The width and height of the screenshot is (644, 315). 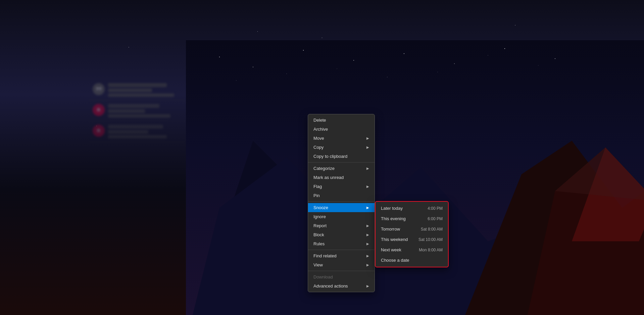 I want to click on snooze-this-evening: This evening 6:00 PM, so click(x=412, y=218).